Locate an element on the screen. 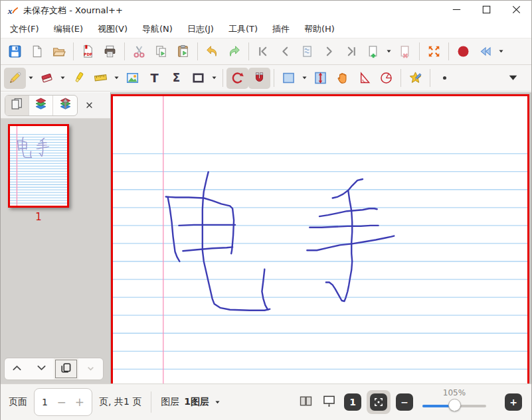  compass-tool-button is located at coordinates (387, 78).